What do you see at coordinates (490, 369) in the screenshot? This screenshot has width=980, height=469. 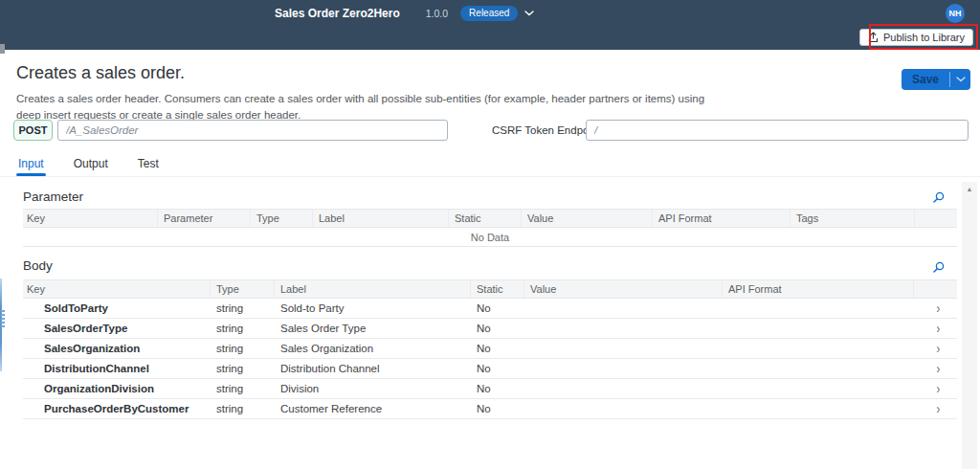 I see `table-row: DistributionChannel string Distribution …` at bounding box center [490, 369].